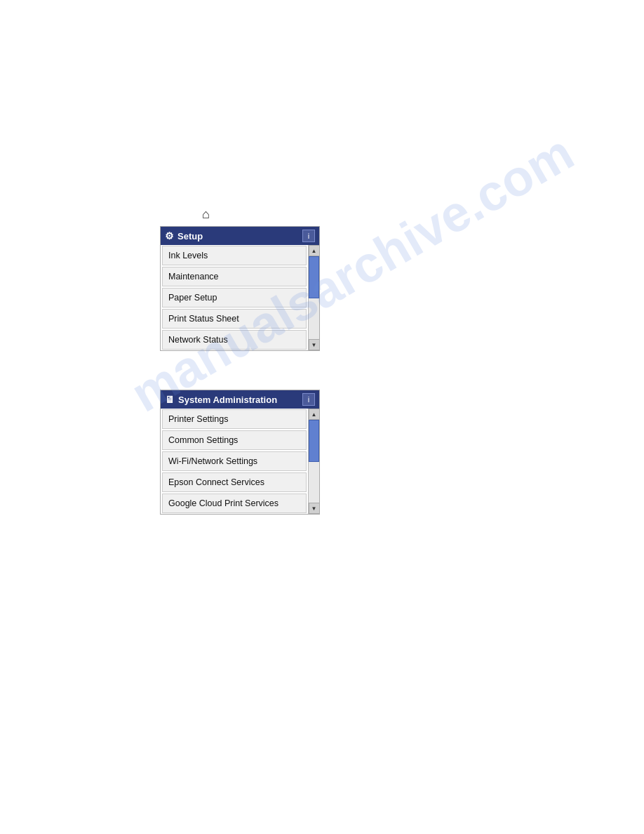  Describe the element at coordinates (240, 452) in the screenshot. I see `sysadmin-panel: 🖥 System Administration i Printer Settin…` at that location.